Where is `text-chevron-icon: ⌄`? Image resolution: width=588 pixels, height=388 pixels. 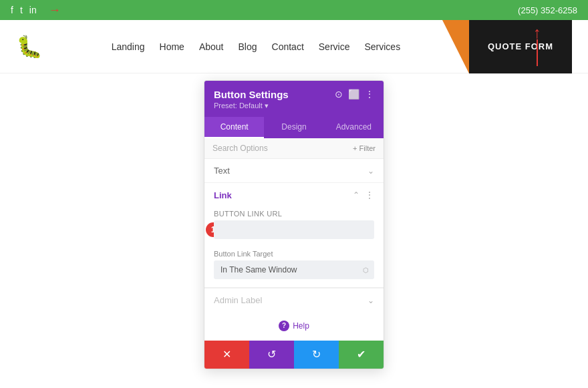
text-chevron-icon: ⌄ is located at coordinates (371, 171).